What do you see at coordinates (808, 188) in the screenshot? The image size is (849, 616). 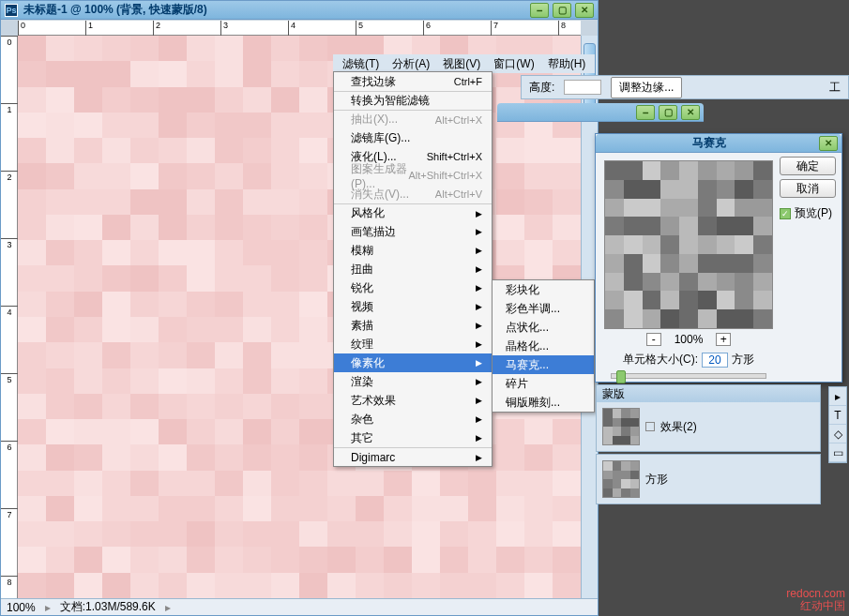 I see `cancel-button: 取消` at bounding box center [808, 188].